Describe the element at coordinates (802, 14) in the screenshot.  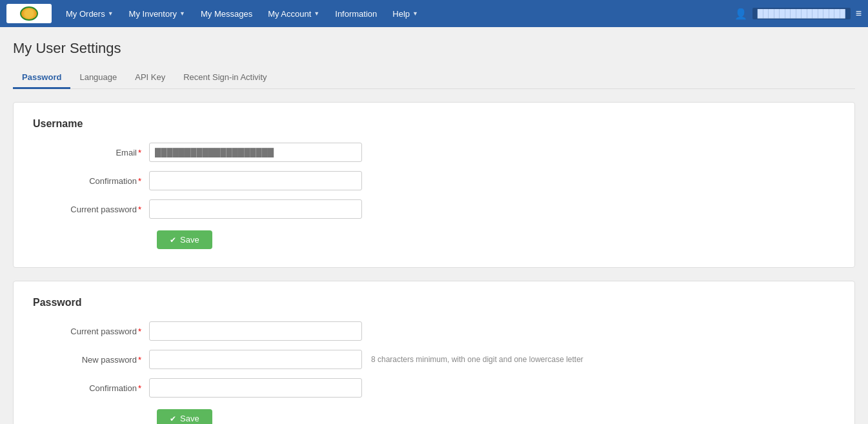
I see `nav-username: ████████████████` at that location.